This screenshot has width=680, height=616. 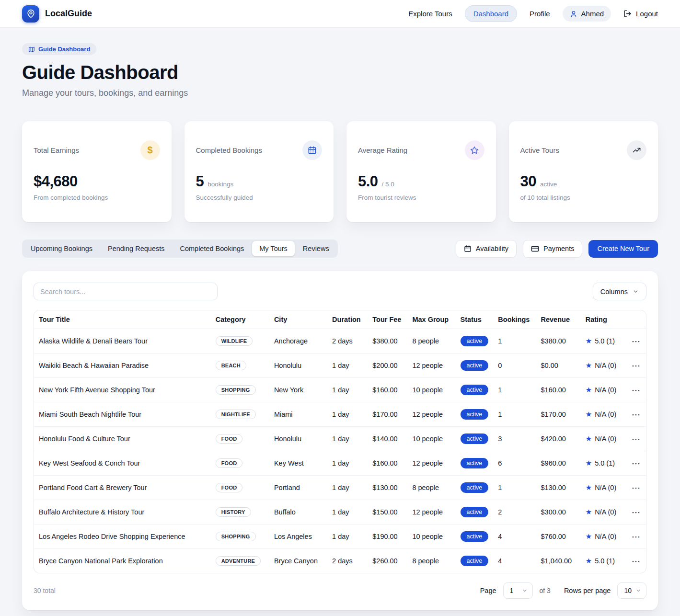 What do you see at coordinates (273, 249) in the screenshot?
I see `tab-my-tours: My Tours` at bounding box center [273, 249].